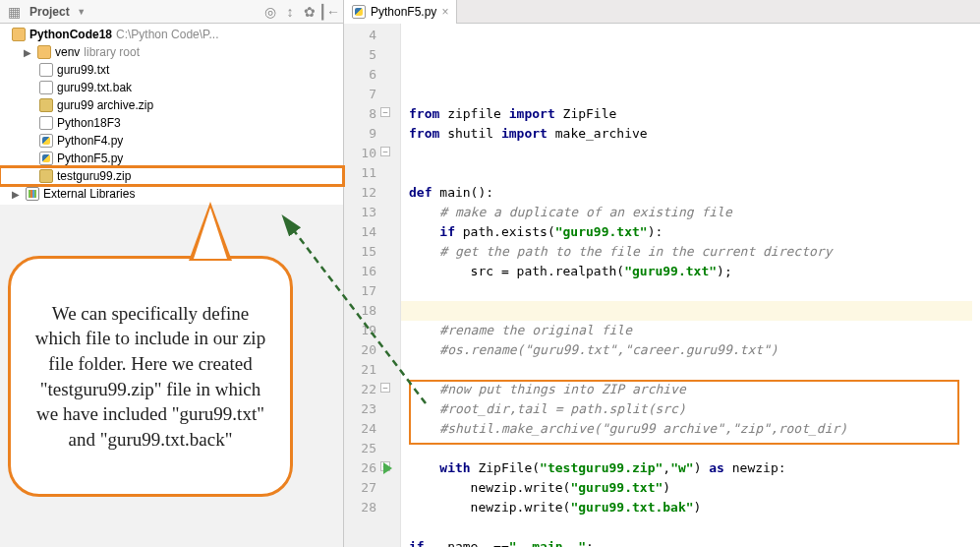 This screenshot has height=547, width=980. Describe the element at coordinates (171, 52) in the screenshot. I see `venv-folder: ▶ venv library root` at that location.